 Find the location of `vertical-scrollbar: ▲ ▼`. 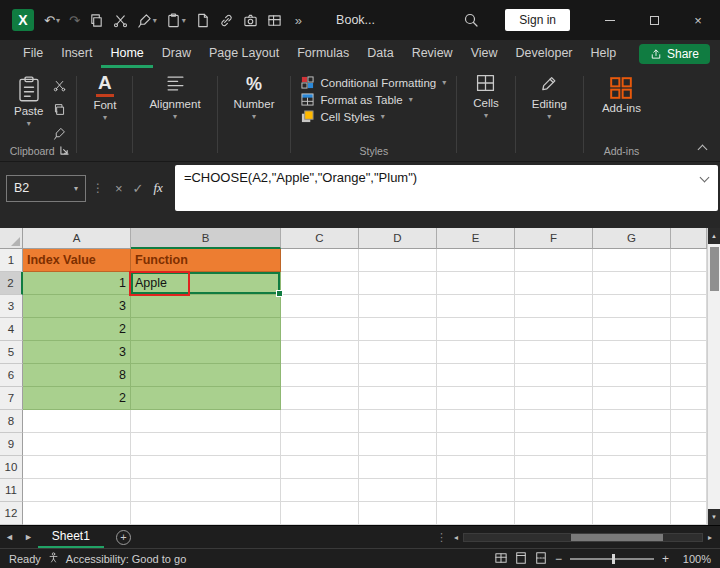

vertical-scrollbar: ▲ ▼ is located at coordinates (714, 376).